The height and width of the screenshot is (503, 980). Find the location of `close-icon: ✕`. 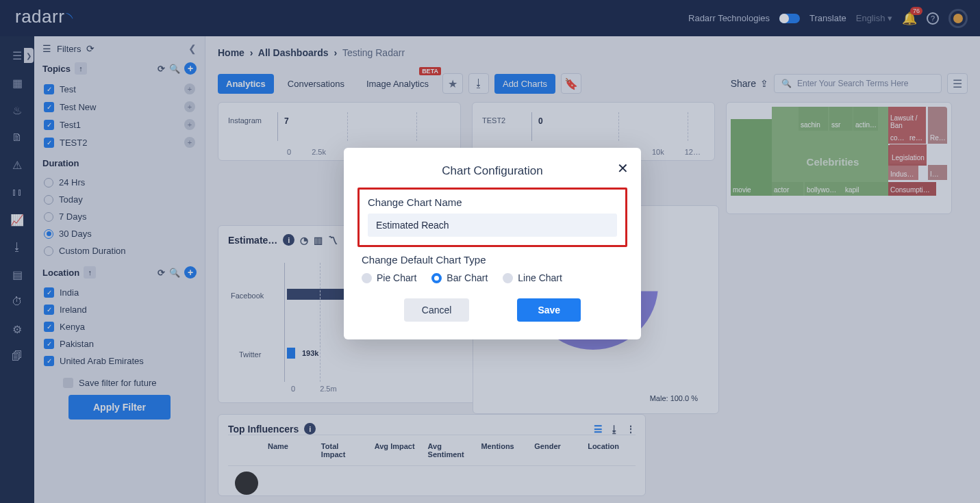

close-icon: ✕ is located at coordinates (623, 168).